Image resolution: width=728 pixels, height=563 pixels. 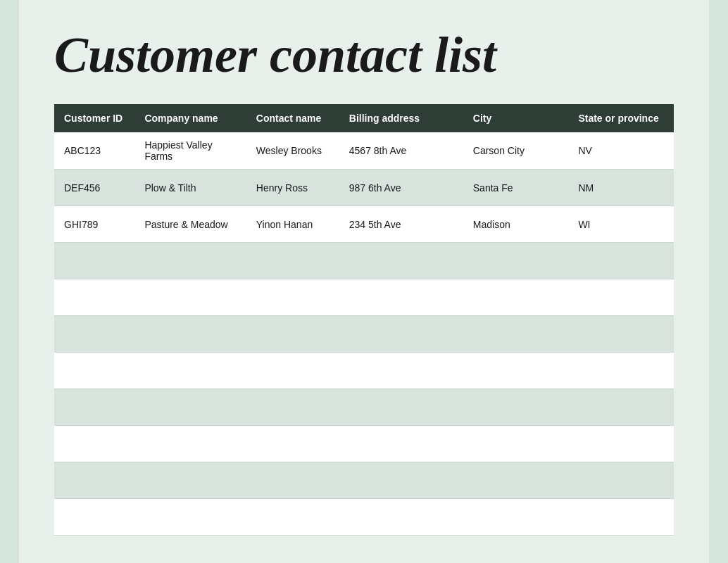 What do you see at coordinates (516, 188) in the screenshot?
I see `cell-city: Santa Fe` at bounding box center [516, 188].